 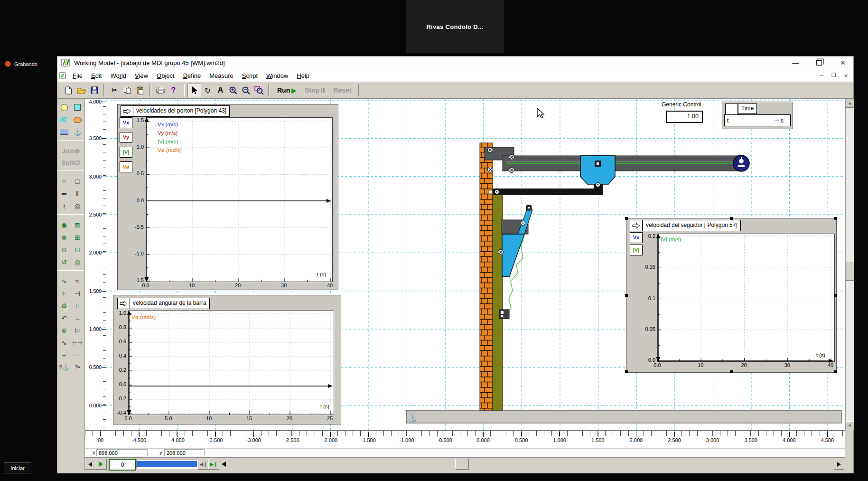 What do you see at coordinates (77, 194) in the screenshot?
I see `vertical-slot-tool: ‖` at bounding box center [77, 194].